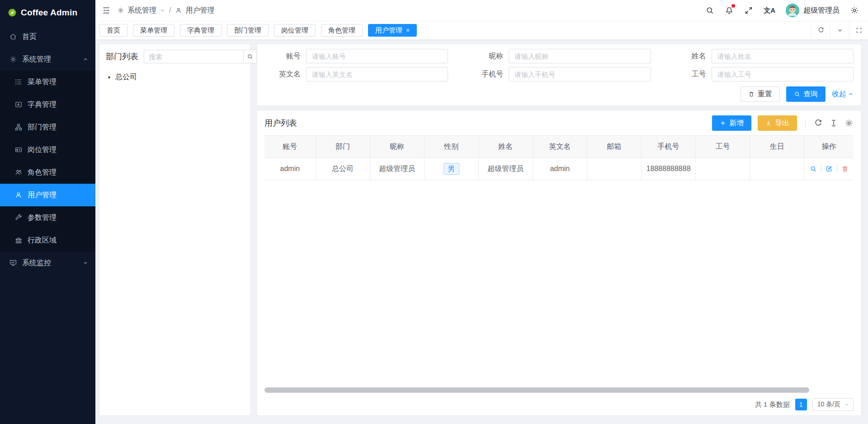 This screenshot has width=868, height=424. I want to click on user-icon, so click(179, 10).